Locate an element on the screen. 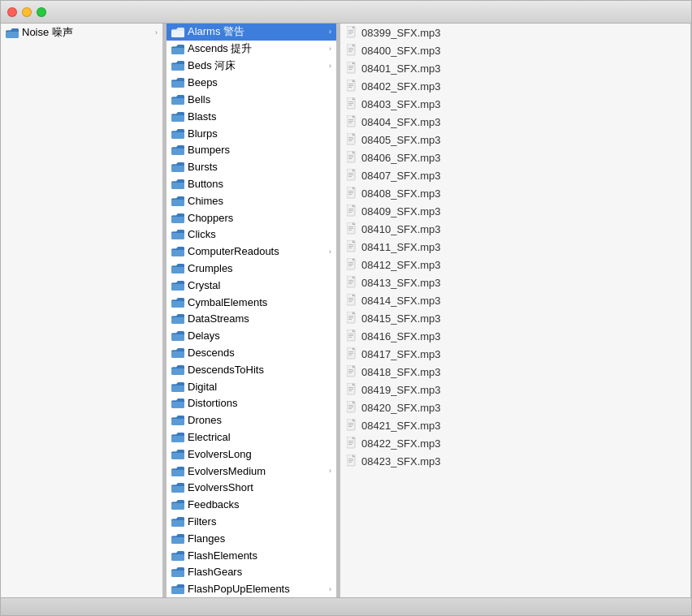 The height and width of the screenshot is (616, 692). sidebar-item-datastreams: DataStreams is located at coordinates (252, 320).